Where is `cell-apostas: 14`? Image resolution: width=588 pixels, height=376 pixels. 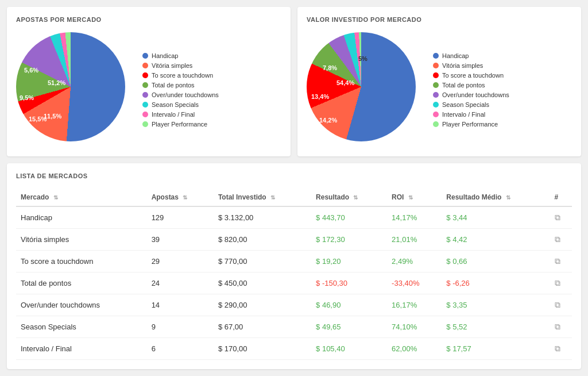
cell-apostas: 14 is located at coordinates (180, 305).